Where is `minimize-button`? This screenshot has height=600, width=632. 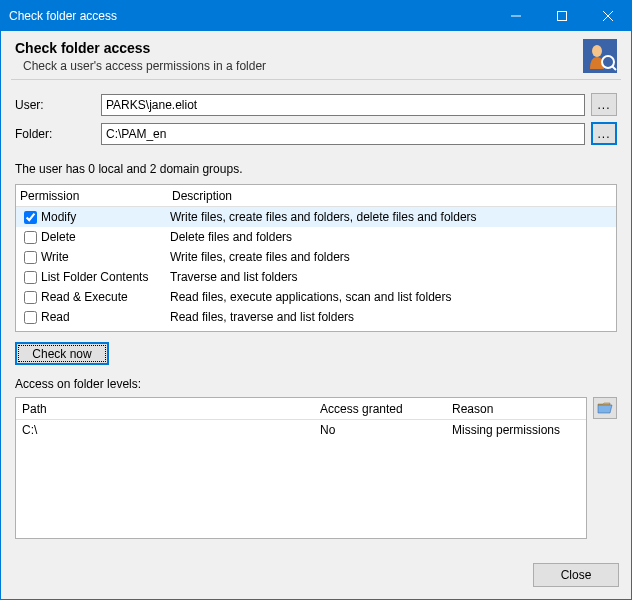
minimize-button is located at coordinates (516, 16).